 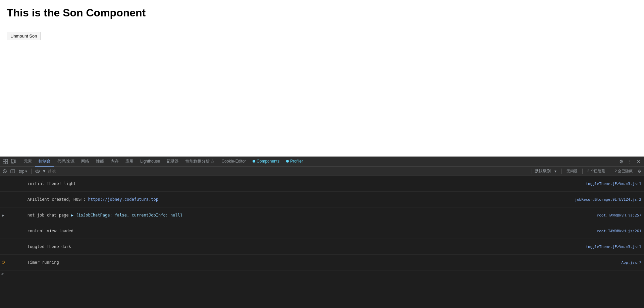 What do you see at coordinates (322, 247) in the screenshot?
I see `console-row: toggled theme dark toggleTheme.jEzVm.m3.…` at bounding box center [322, 247].